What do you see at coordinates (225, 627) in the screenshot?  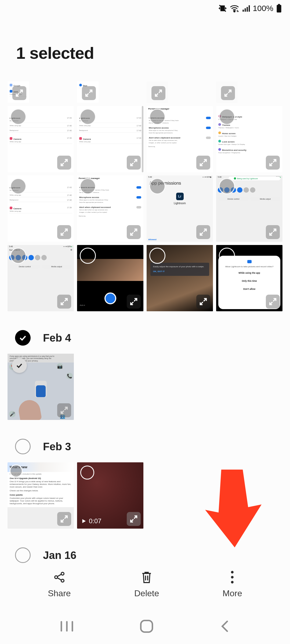 I see `nav-back` at bounding box center [225, 627].